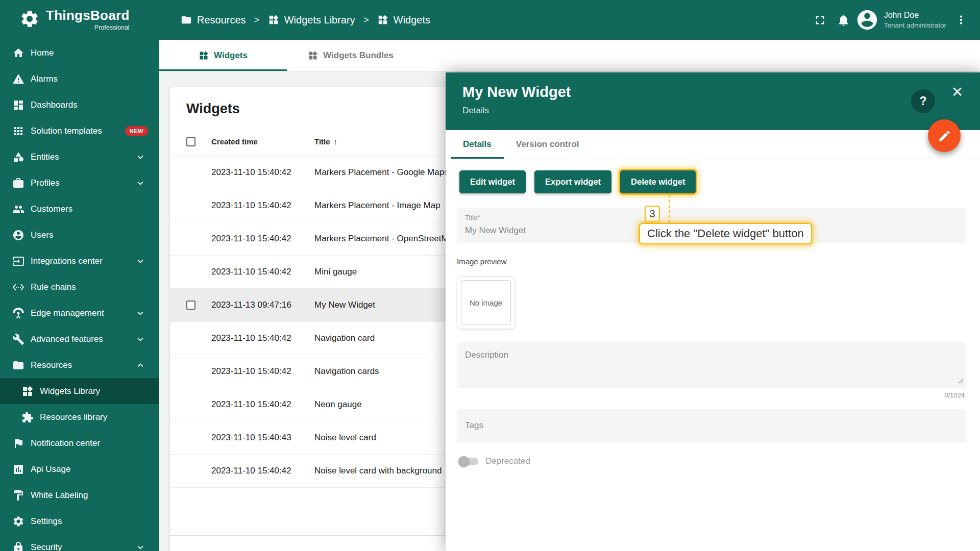 Image resolution: width=980 pixels, height=551 pixels. What do you see at coordinates (80, 287) in the screenshot?
I see `sidebar-item-rule-chains: Rule chains` at bounding box center [80, 287].